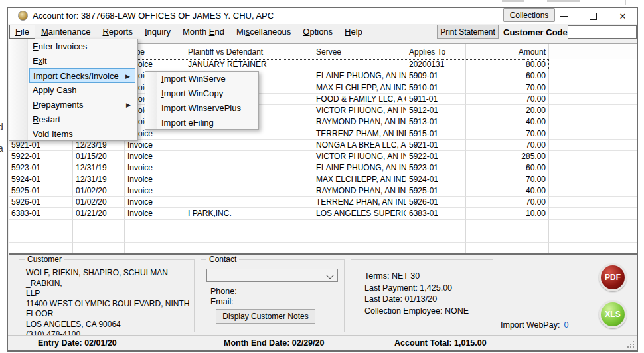 The width and height of the screenshot is (644, 353). What do you see at coordinates (202, 123) in the screenshot?
I see `submenu-item: Import eFiling` at bounding box center [202, 123].